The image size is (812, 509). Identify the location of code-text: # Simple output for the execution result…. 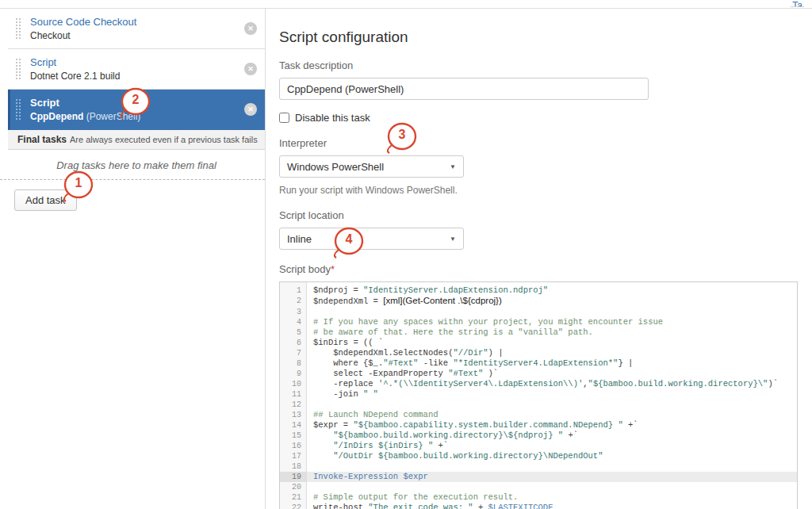
(552, 498).